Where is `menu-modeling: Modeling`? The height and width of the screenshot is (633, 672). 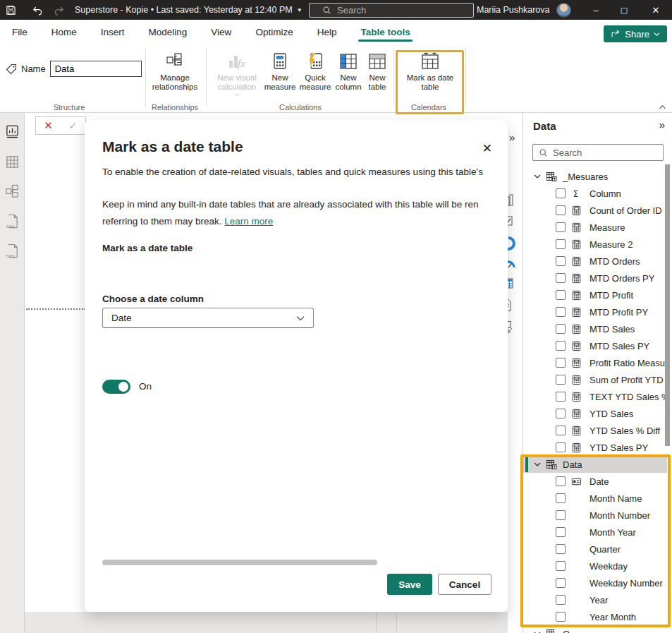
menu-modeling: Modeling is located at coordinates (168, 32).